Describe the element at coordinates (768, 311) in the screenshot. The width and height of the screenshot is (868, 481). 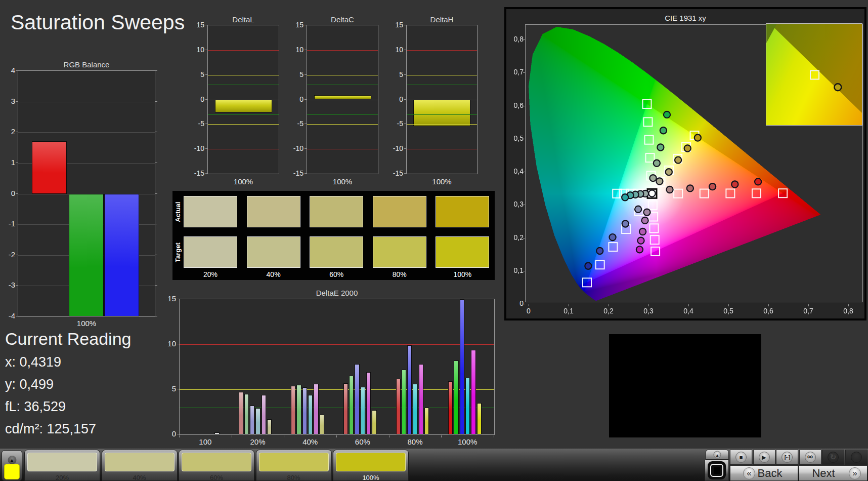
I see `cie-x-label: 0,6` at that location.